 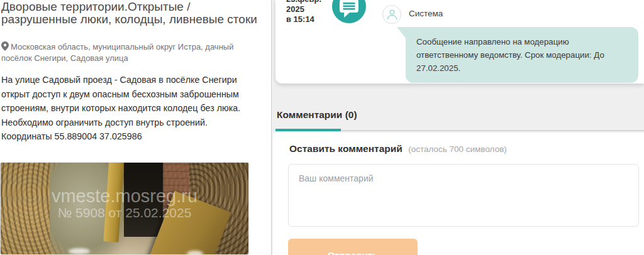 I want to click on watermark-domain: vmeste.mosreg.ru, so click(x=125, y=196).